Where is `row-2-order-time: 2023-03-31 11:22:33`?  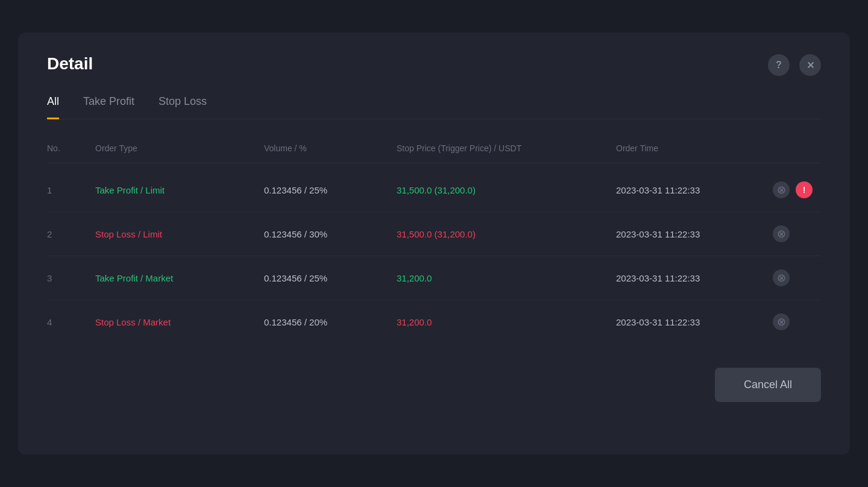
row-2-order-time: 2023-03-31 11:22:33 is located at coordinates (694, 234).